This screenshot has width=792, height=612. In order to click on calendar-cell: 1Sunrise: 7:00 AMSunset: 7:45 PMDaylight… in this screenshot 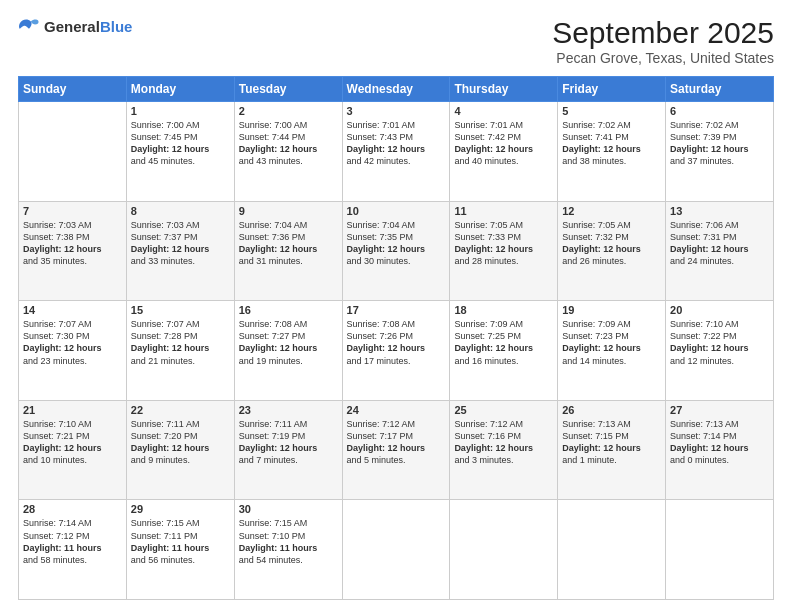, I will do `click(180, 152)`.